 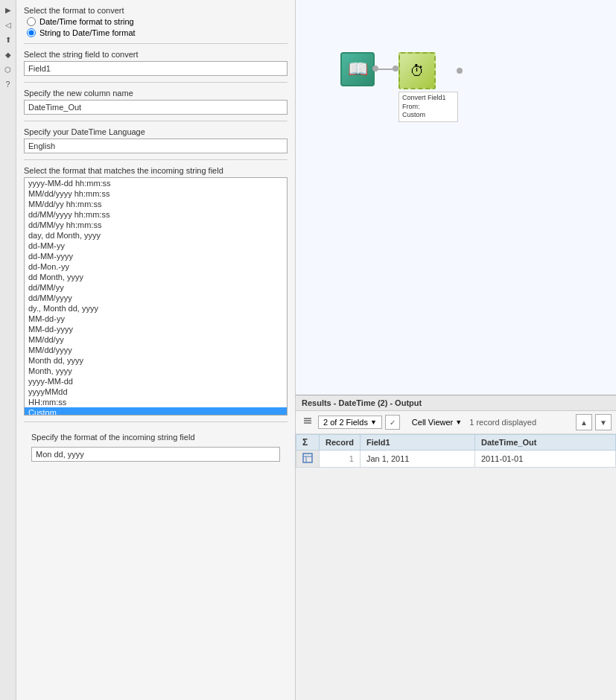 What do you see at coordinates (156, 329) in the screenshot?
I see `format-item-14: MM-dd-yyyy` at bounding box center [156, 329].